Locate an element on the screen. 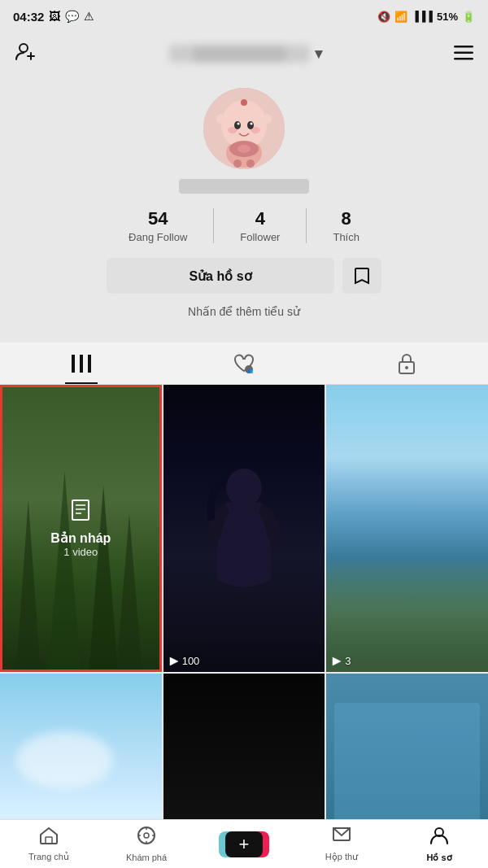 This screenshot has height=868, width=488. follower-count: 4 is located at coordinates (260, 219).